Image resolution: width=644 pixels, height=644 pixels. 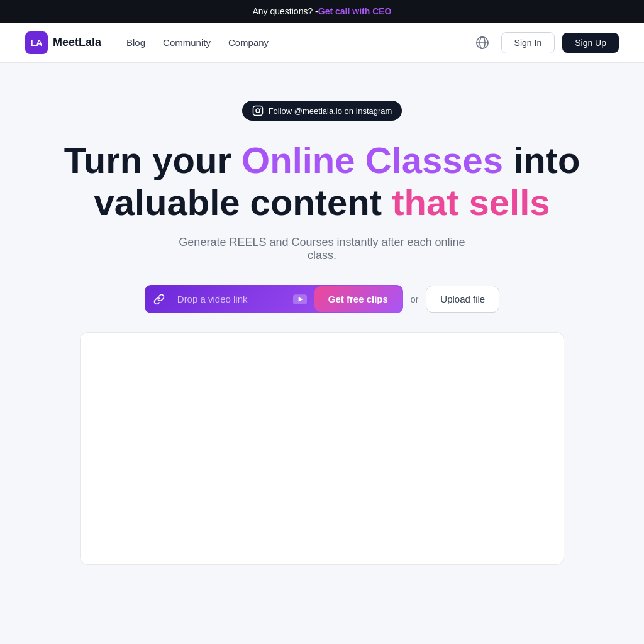 What do you see at coordinates (322, 11) in the screenshot?
I see `top-banner: Any questions? -Get call with CEO` at bounding box center [322, 11].